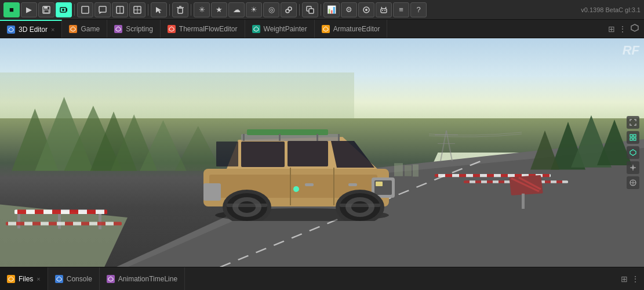 The width and height of the screenshot is (644, 290). Describe the element at coordinates (202, 10) in the screenshot. I see `sun-button: ✳` at that location.